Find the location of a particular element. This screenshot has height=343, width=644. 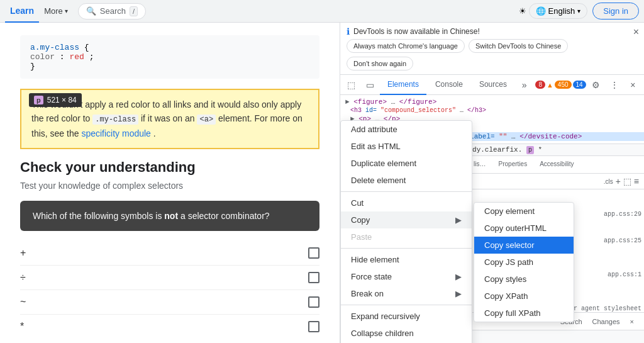

globe-icon: 🌐 is located at coordinates (541, 11).